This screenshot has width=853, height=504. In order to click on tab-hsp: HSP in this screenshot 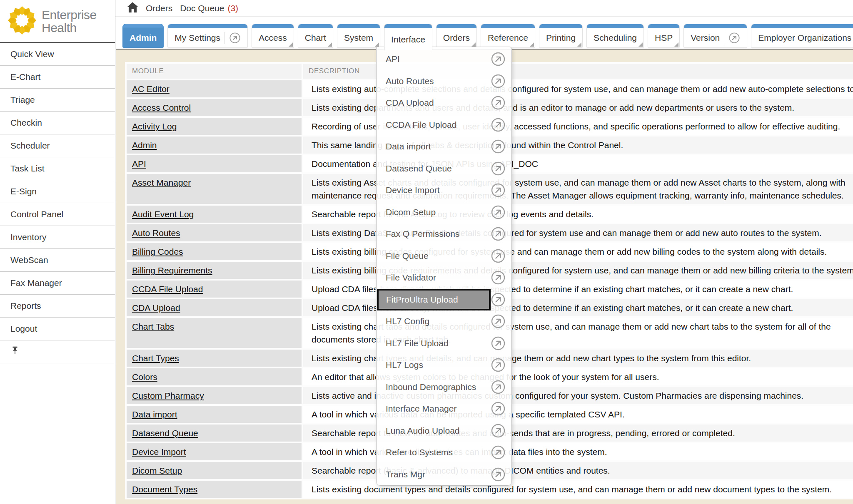, I will do `click(664, 36)`.